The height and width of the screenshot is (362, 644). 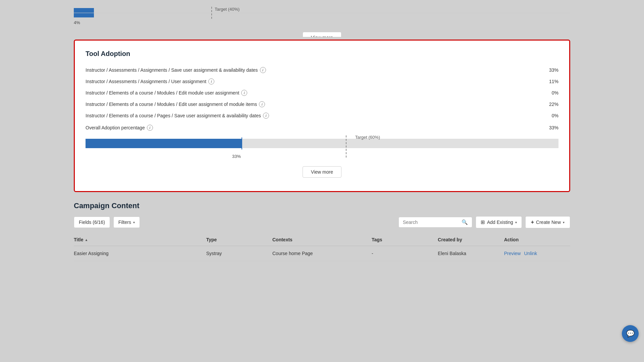 What do you see at coordinates (499, 222) in the screenshot?
I see `add-existing-button: ⊞ Add Existing ▾` at bounding box center [499, 222].